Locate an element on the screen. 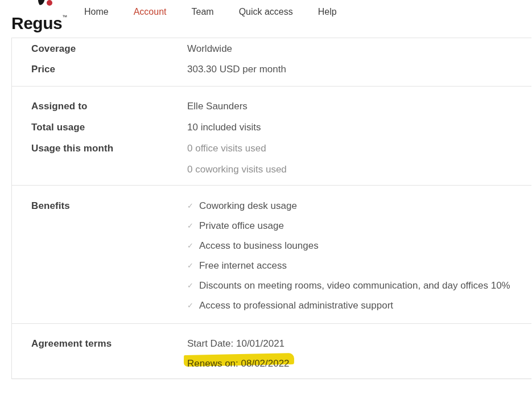  regus-logo-mark-icon is located at coordinates (47, 3).